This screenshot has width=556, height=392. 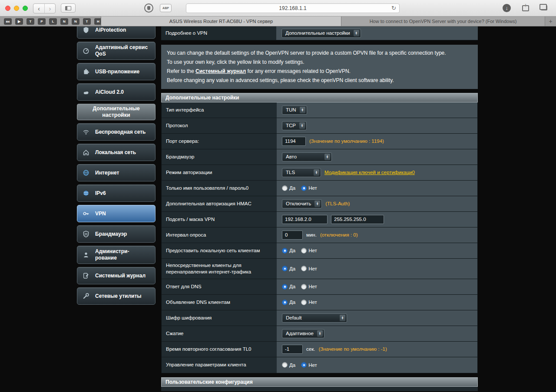 I want to click on browser-toolbar: ‹ › ABP 192.168.1.1 ↑, so click(x=278, y=8).